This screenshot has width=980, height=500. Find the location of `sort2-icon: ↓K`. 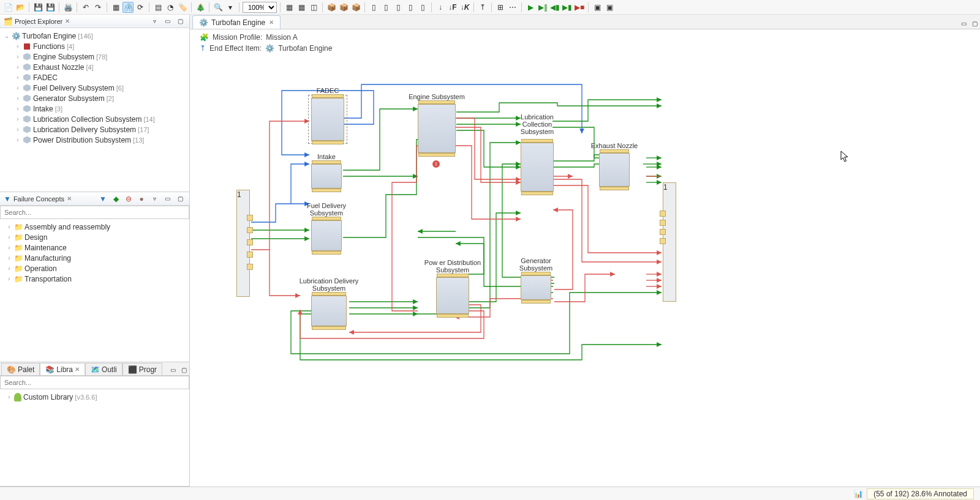

sort2-icon: ↓K is located at coordinates (465, 7).